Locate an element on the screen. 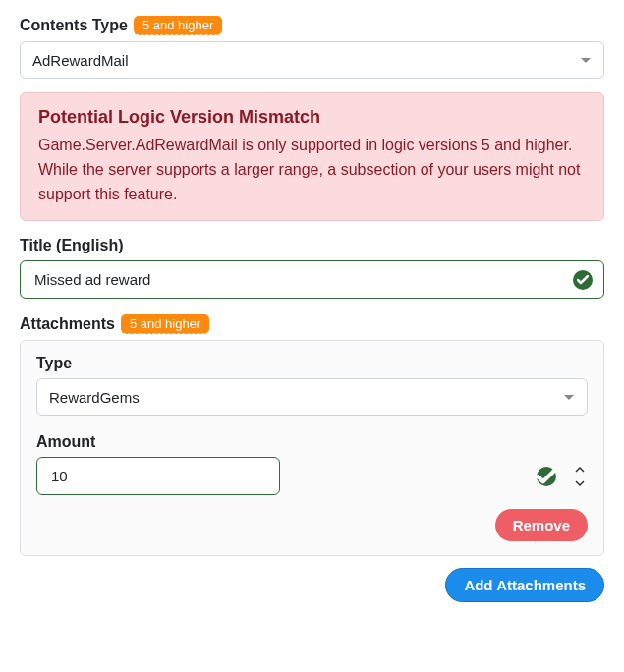 The image size is (624, 672). attachment-amount-label: Amount is located at coordinates (312, 442).